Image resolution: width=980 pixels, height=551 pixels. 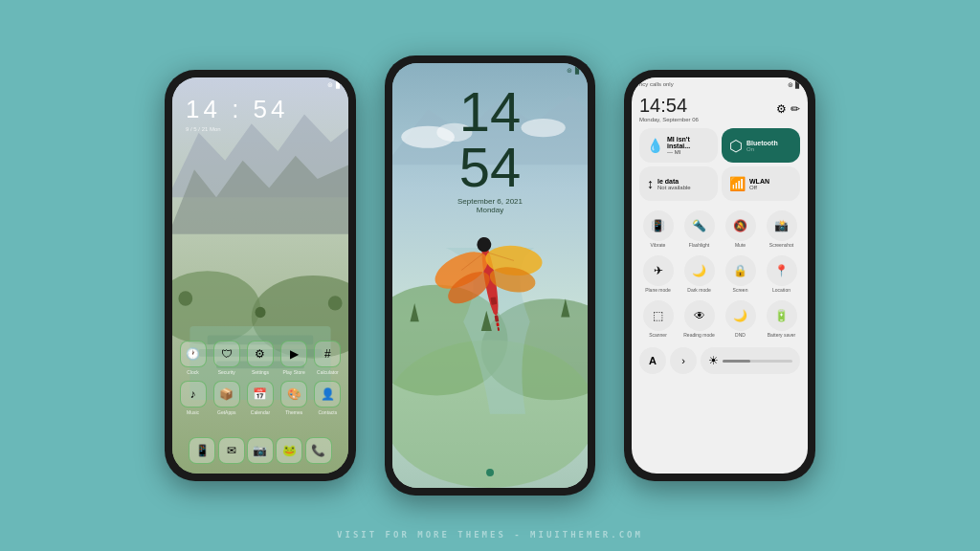 What do you see at coordinates (327, 358) in the screenshot?
I see `app-calculator: # Calculator` at bounding box center [327, 358].